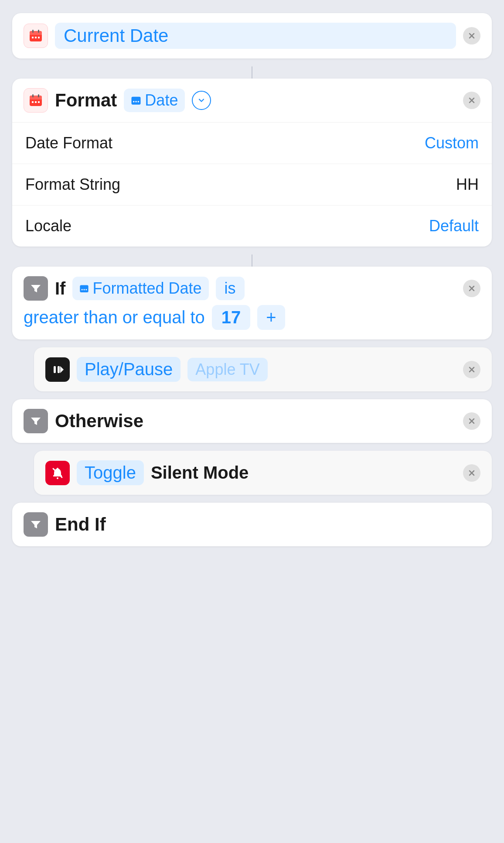 The height and width of the screenshot is (843, 504). What do you see at coordinates (252, 421) in the screenshot?
I see `otherwise-card: Otherwise` at bounding box center [252, 421].